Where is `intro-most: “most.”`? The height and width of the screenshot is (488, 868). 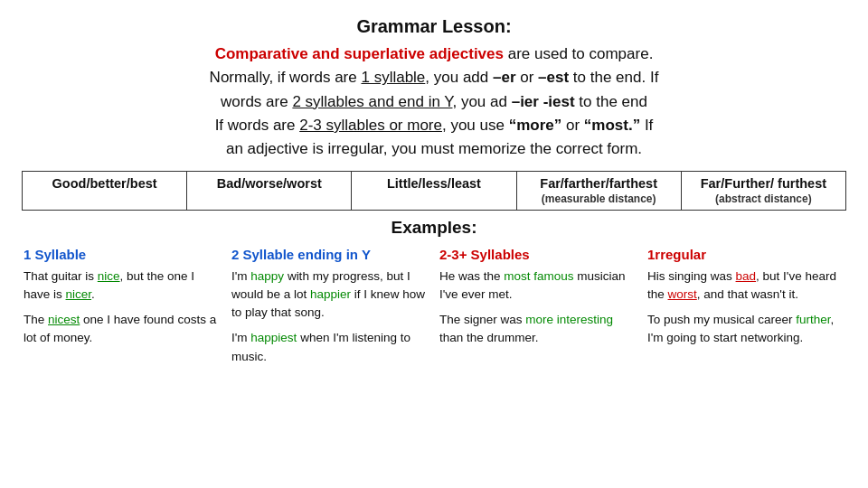 intro-most: “most.” is located at coordinates (612, 125).